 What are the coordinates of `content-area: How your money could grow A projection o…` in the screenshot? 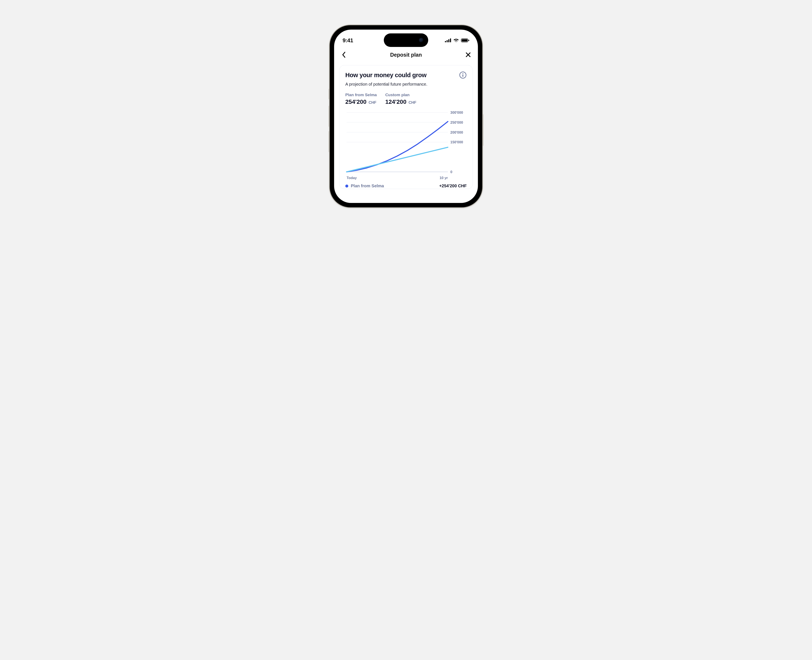 It's located at (406, 134).